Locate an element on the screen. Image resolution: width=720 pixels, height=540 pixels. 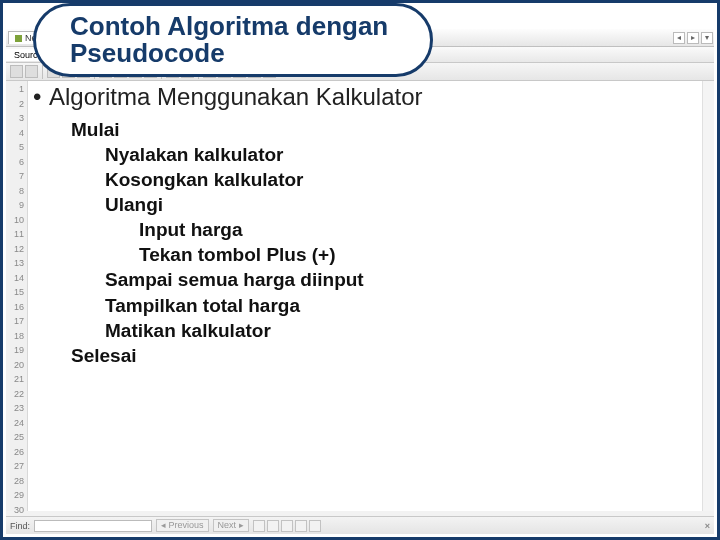
pseudo-line: Ulangi is located at coordinates (387, 204).